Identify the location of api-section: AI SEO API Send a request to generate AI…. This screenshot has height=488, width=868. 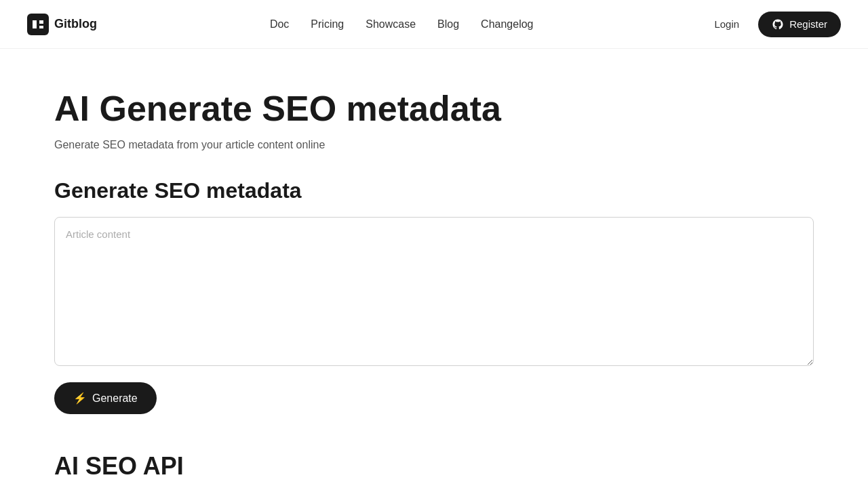
(434, 470).